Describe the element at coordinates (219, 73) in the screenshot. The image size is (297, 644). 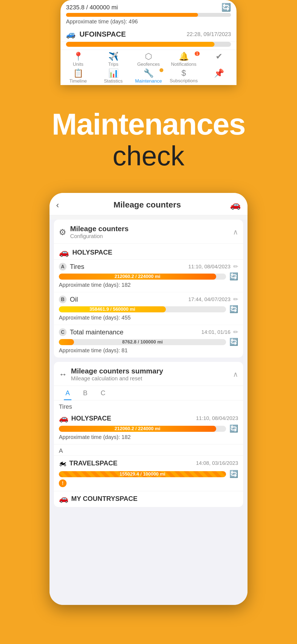
I see `pin-icon: 📌` at that location.